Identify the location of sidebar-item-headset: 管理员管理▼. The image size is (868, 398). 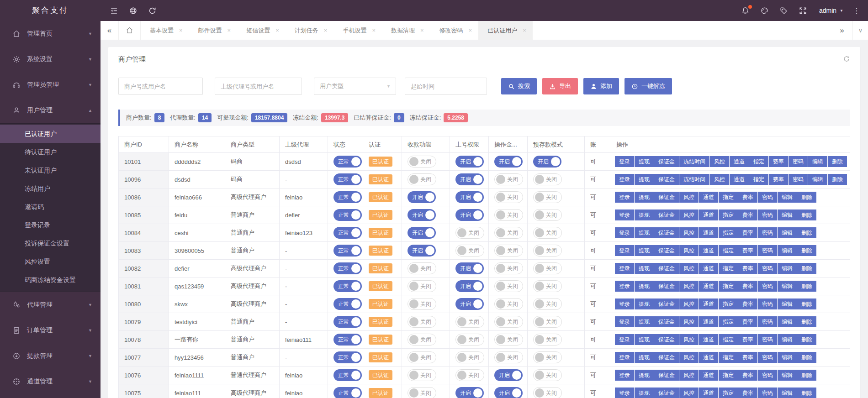
(50, 85).